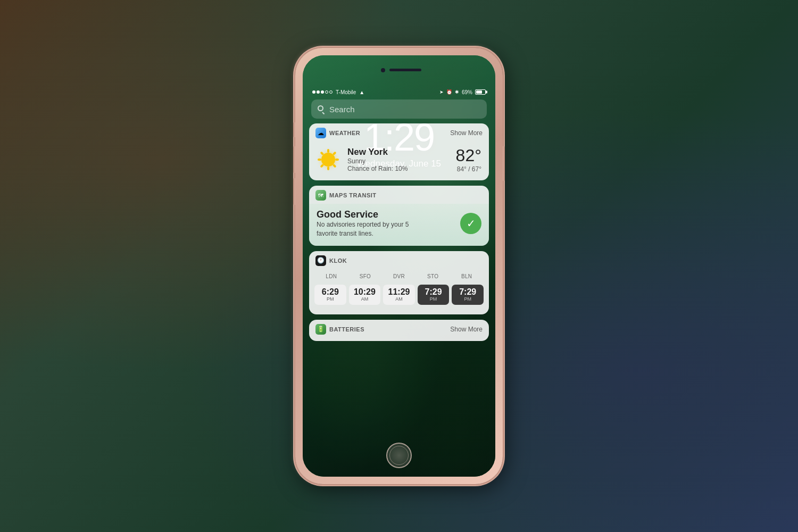 Image resolution: width=798 pixels, height=532 pixels. Describe the element at coordinates (399, 294) in the screenshot. I see `klok-time-dvr: 11:29 AM` at that location.